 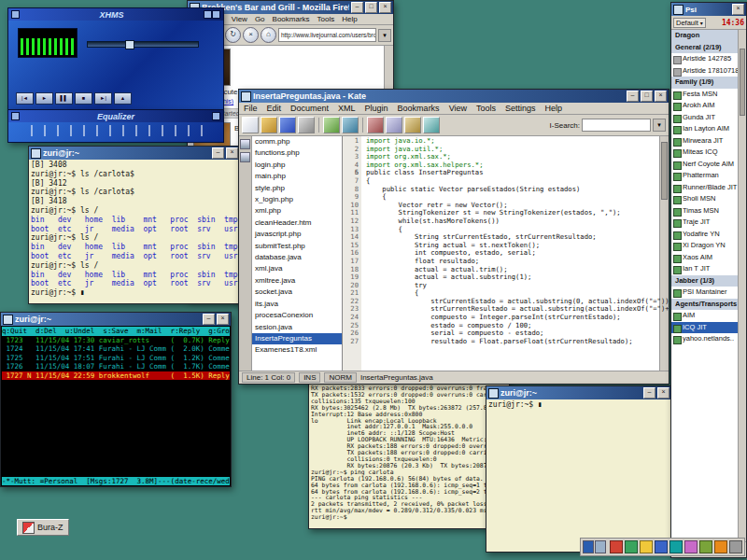 I want to click on mutt-message-row: 1723 11/15/04 17:30 caviar_rotts ( 0.7K)…, so click(x=116, y=341).